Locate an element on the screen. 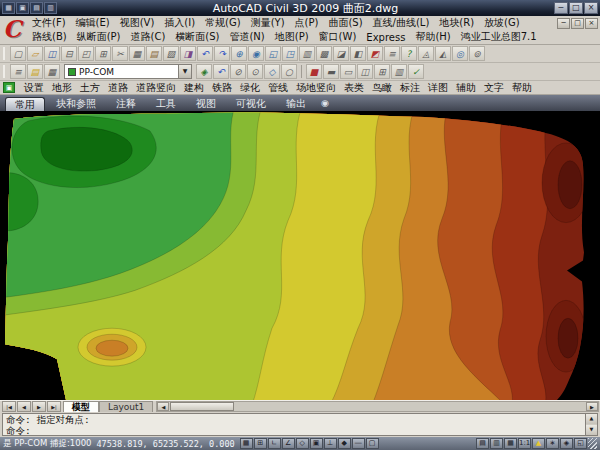 This screenshot has width=600, height=450. ducs-toggle: ⊥ is located at coordinates (330, 444).